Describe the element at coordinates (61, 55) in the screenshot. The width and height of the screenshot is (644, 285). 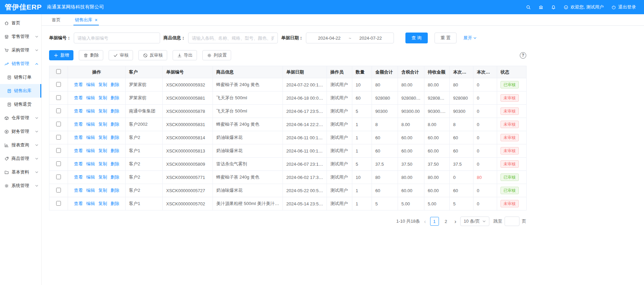
I see `add-button: 新增` at that location.